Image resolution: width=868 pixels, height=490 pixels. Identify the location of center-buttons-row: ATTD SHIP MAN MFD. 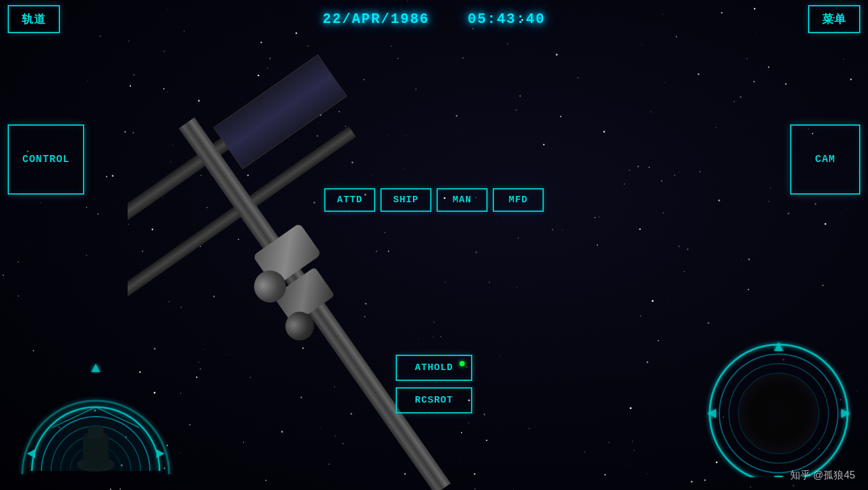
(434, 200).